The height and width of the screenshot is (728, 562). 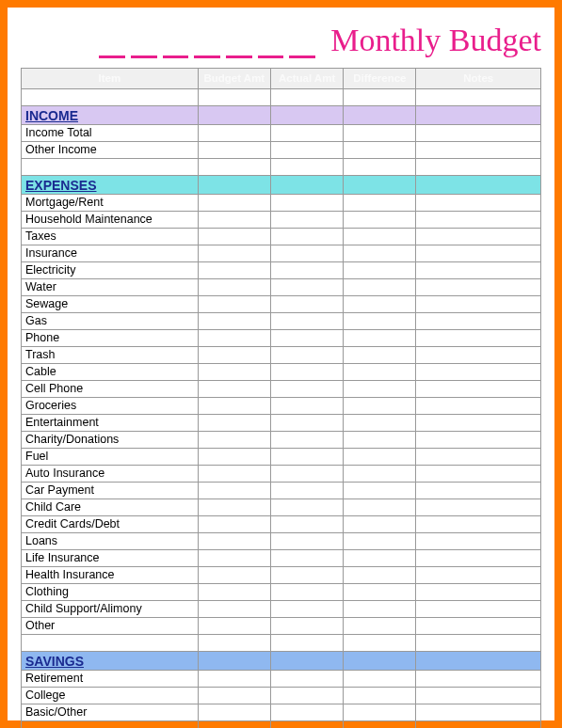 What do you see at coordinates (110, 254) in the screenshot?
I see `row-label: Insurance` at bounding box center [110, 254].